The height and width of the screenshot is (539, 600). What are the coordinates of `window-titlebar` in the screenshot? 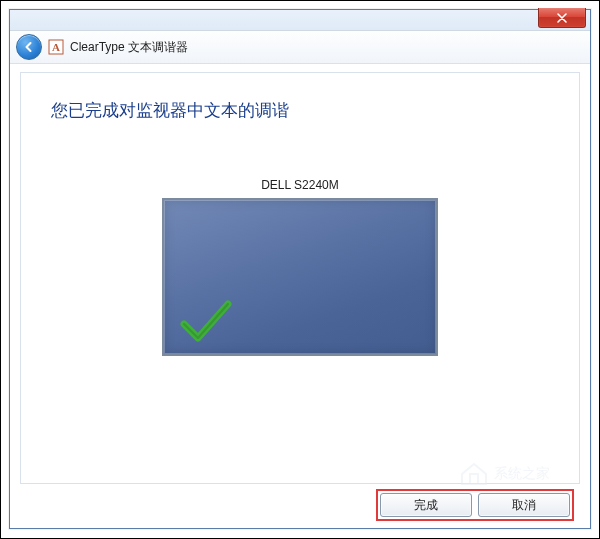 It's located at (300, 20).